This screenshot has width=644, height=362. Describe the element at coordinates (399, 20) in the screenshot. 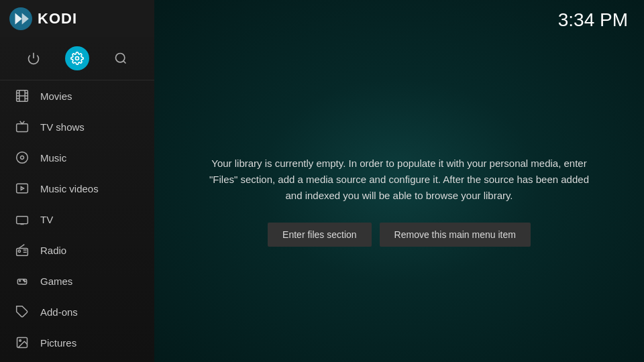

I see `top-bar: 3:34 PM` at that location.